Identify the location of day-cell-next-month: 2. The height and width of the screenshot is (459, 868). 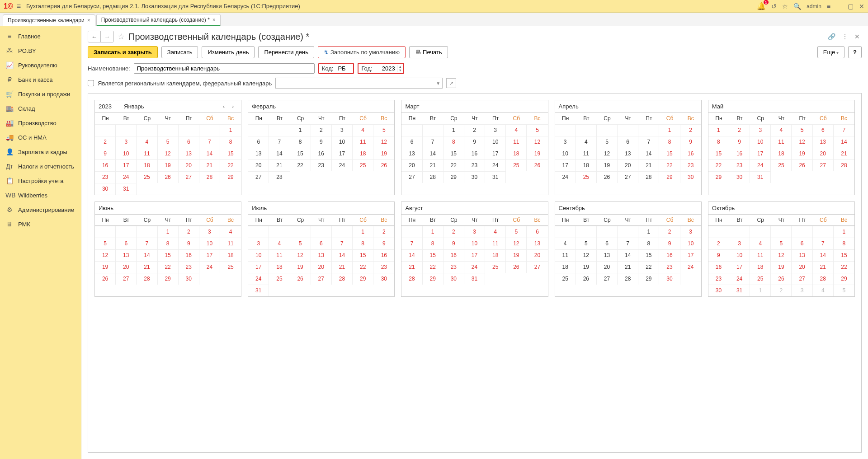
(781, 290).